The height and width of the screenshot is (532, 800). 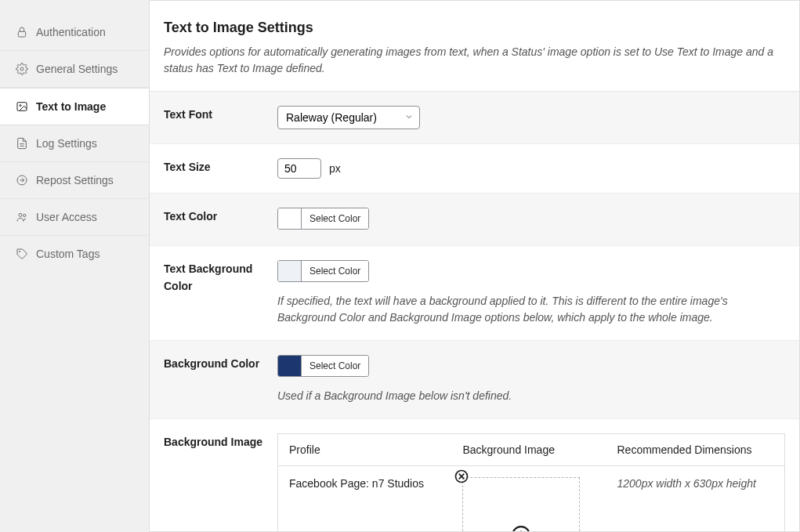 I want to click on gear-icon, so click(x=22, y=69).